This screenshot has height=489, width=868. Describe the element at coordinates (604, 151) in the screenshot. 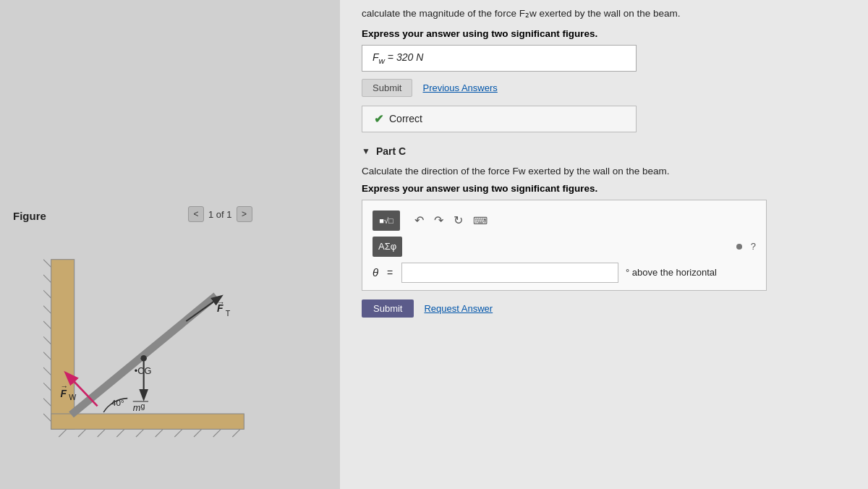

I see `part-c-header: ▼ Part C` at that location.